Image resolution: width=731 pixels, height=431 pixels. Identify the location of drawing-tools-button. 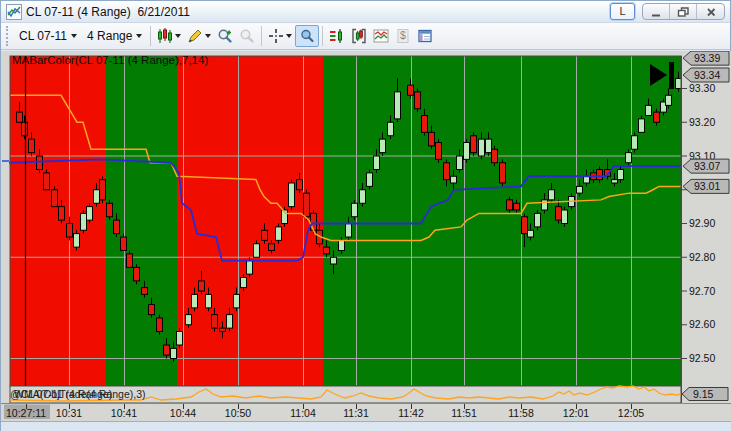
(199, 36).